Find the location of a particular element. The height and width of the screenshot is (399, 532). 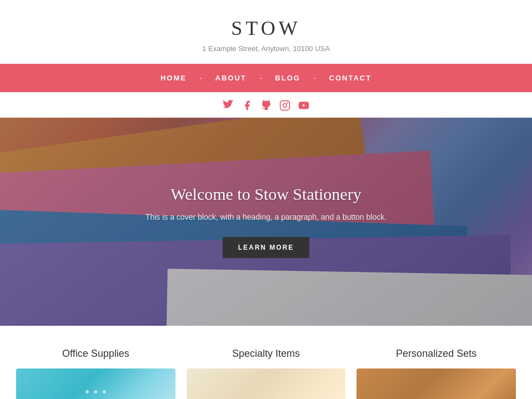

nav-link-contact: CONTACT is located at coordinates (351, 78).